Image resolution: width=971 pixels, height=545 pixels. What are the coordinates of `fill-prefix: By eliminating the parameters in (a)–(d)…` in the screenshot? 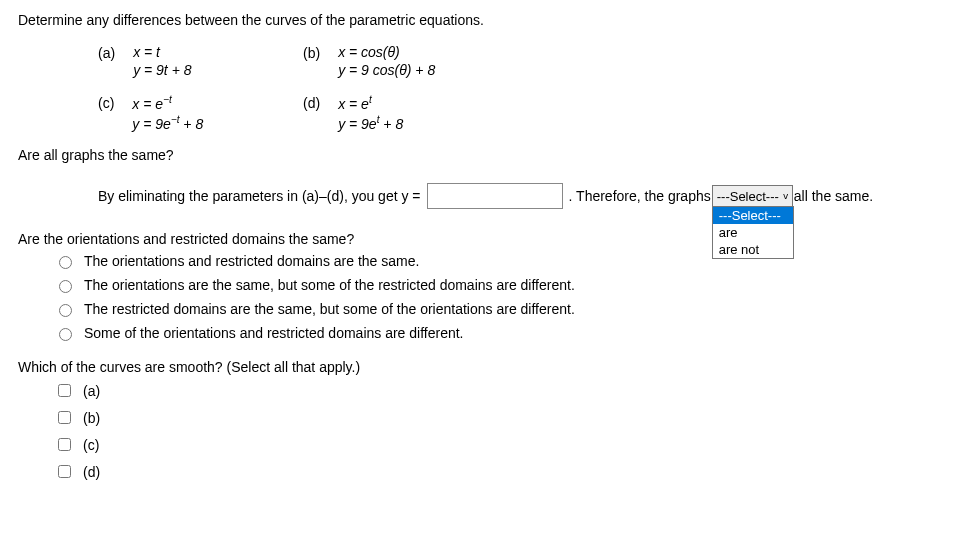 It's located at (260, 196).